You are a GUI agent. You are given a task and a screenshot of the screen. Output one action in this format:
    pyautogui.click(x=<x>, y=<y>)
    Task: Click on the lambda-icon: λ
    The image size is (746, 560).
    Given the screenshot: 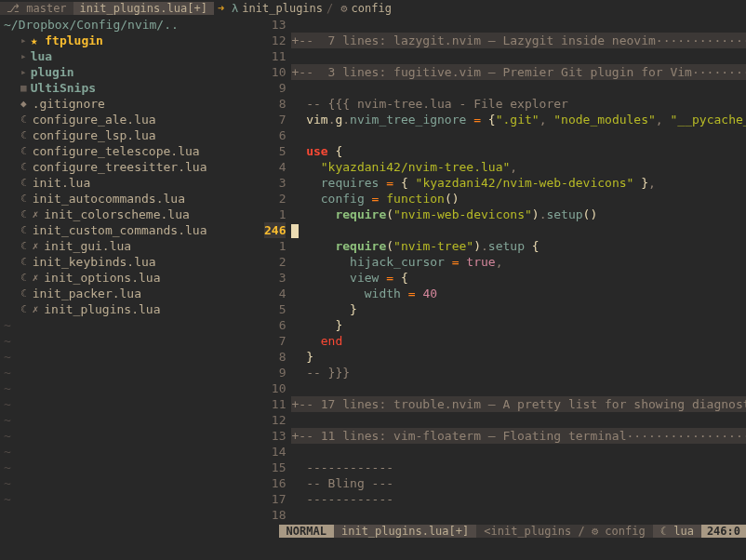 What is the action you would take?
    pyautogui.click(x=234, y=8)
    